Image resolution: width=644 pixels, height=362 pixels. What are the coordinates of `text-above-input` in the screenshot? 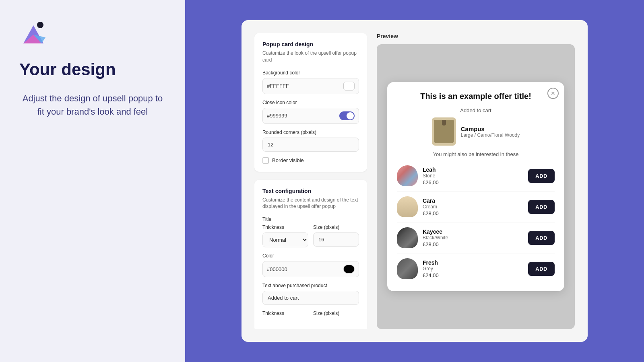 It's located at (311, 298).